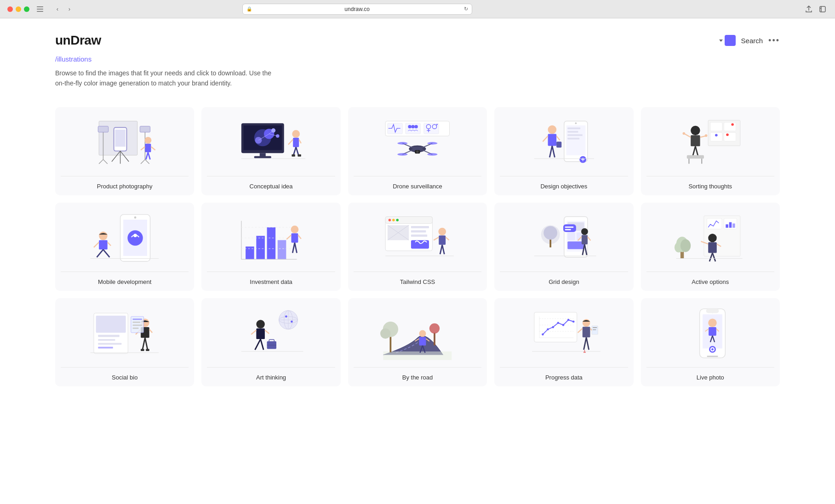 This screenshot has height=504, width=835. I want to click on share-button, so click(809, 9).